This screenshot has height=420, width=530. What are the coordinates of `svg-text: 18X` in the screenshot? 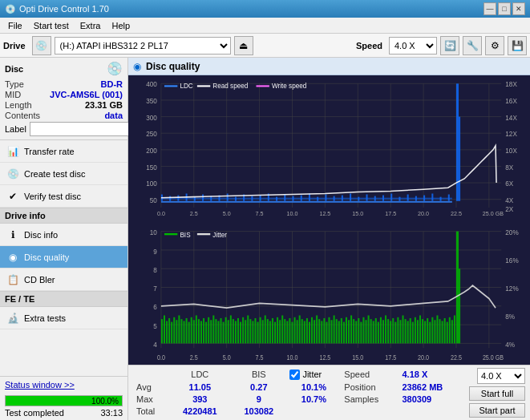 It's located at (512, 85).